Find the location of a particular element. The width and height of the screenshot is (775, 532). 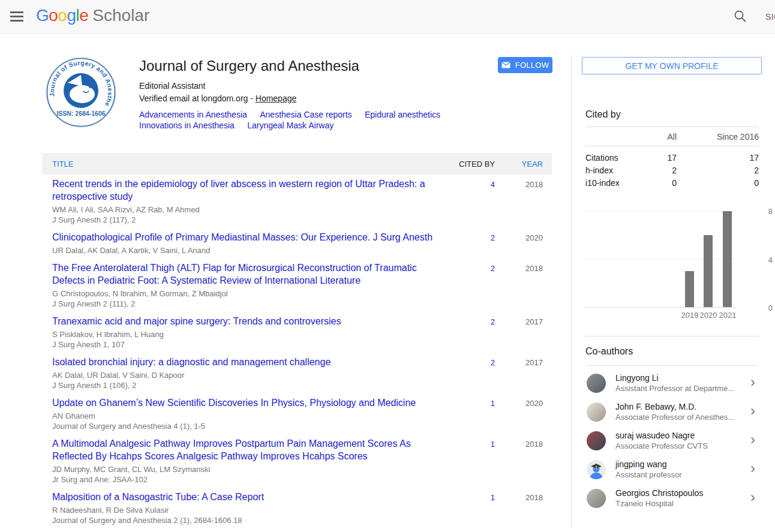

interest-link: Anesthesia Case reports is located at coordinates (306, 115).